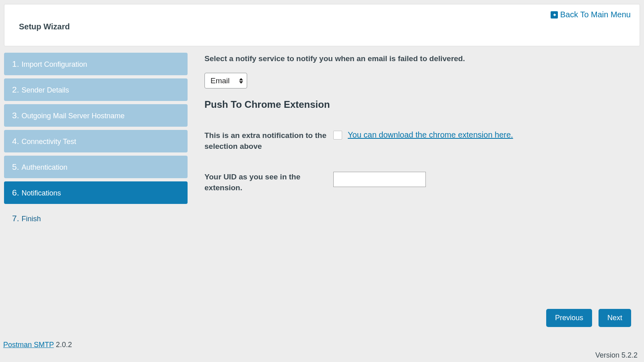  I want to click on step-number: 2., so click(16, 90).